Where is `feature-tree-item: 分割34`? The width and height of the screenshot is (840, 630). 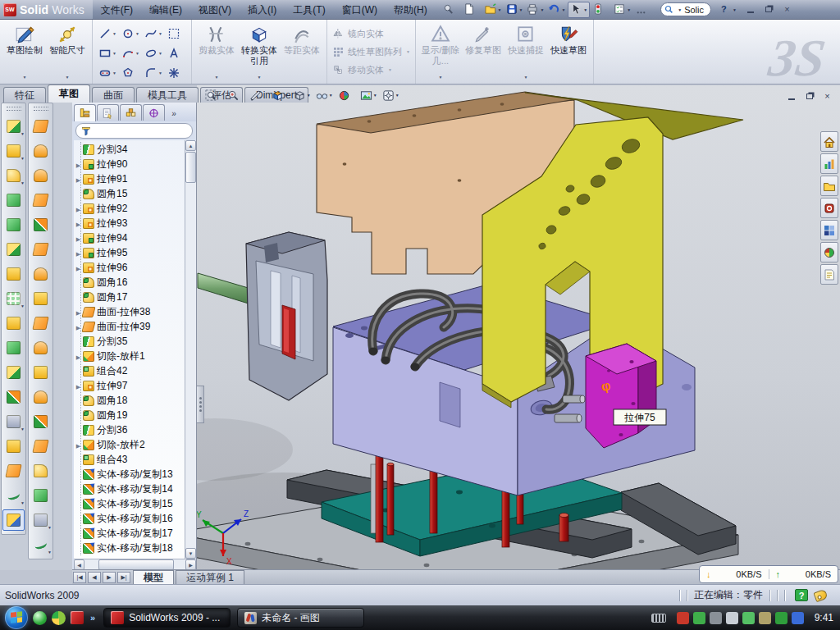 feature-tree-item: 分割34 is located at coordinates (130, 149).